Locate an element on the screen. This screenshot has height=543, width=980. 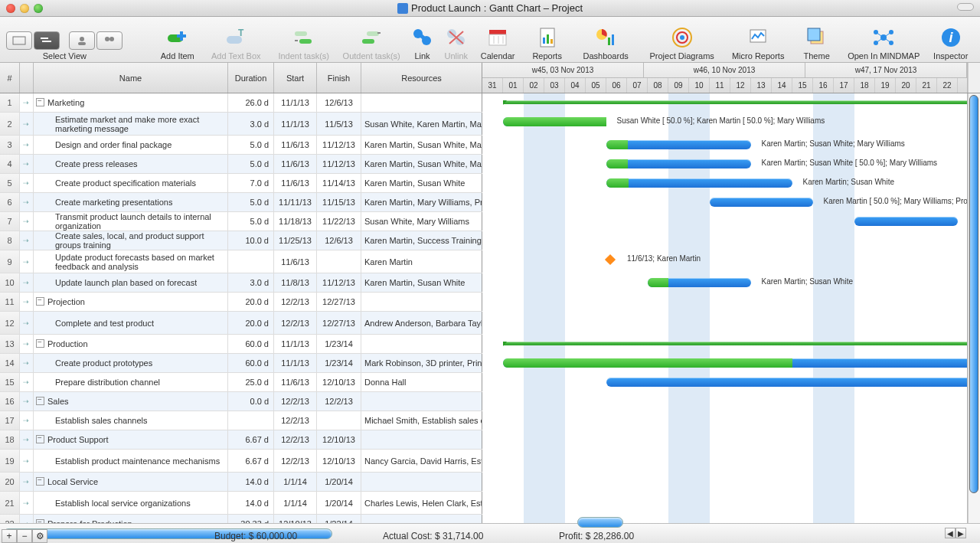
finish-cell: 11/5/13 is located at coordinates (339, 124).